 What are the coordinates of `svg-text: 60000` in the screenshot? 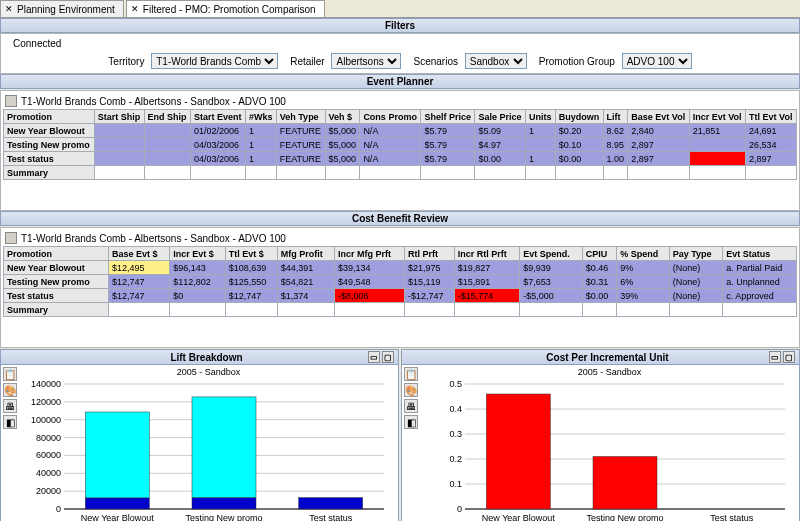 It's located at (48, 455).